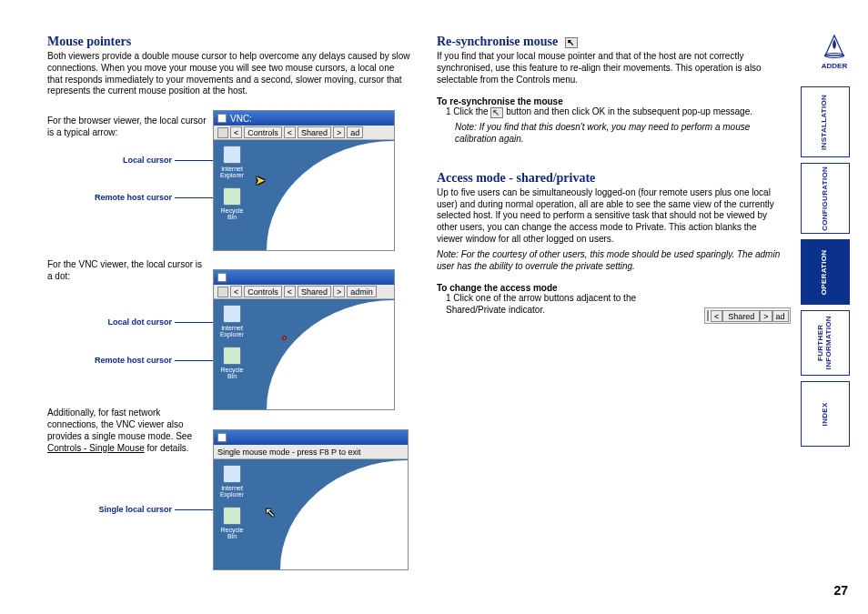 Image resolution: width=868 pixels, height=614 pixels. Describe the element at coordinates (167, 448) in the screenshot. I see `single-mouse-post: for details.` at that location.